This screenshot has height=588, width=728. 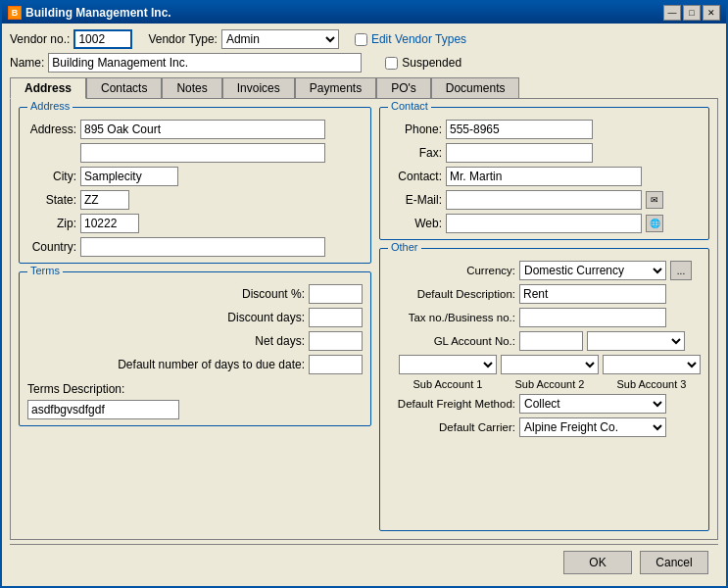 I want to click on close-button: ✕, so click(x=711, y=13).